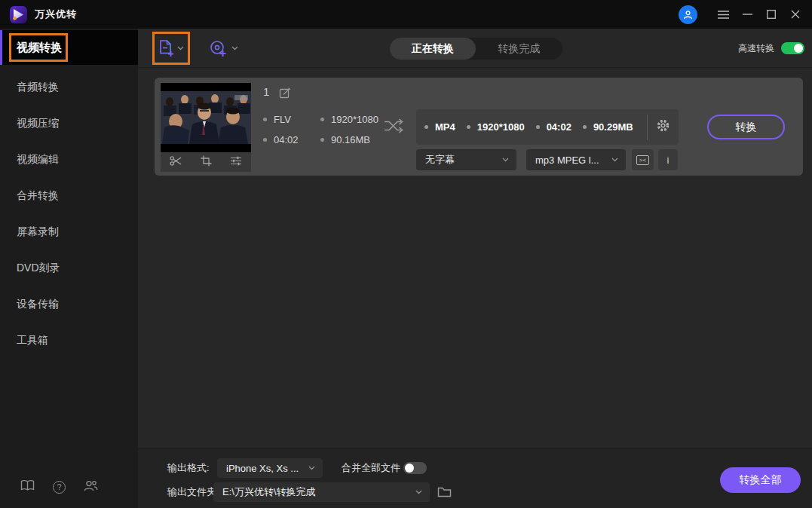 This screenshot has height=508, width=812. What do you see at coordinates (206, 118) in the screenshot?
I see `thumbnail-image` at bounding box center [206, 118].